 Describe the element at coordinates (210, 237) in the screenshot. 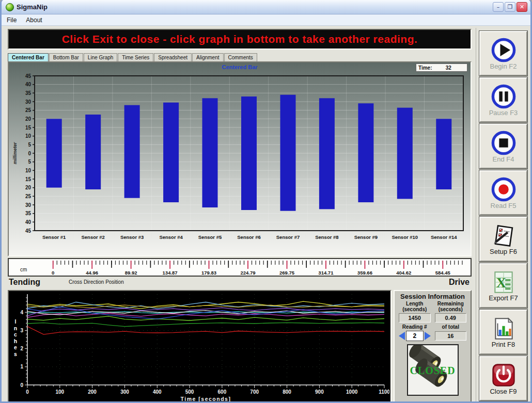

I see `svg-text: Sensor #5` at that location.